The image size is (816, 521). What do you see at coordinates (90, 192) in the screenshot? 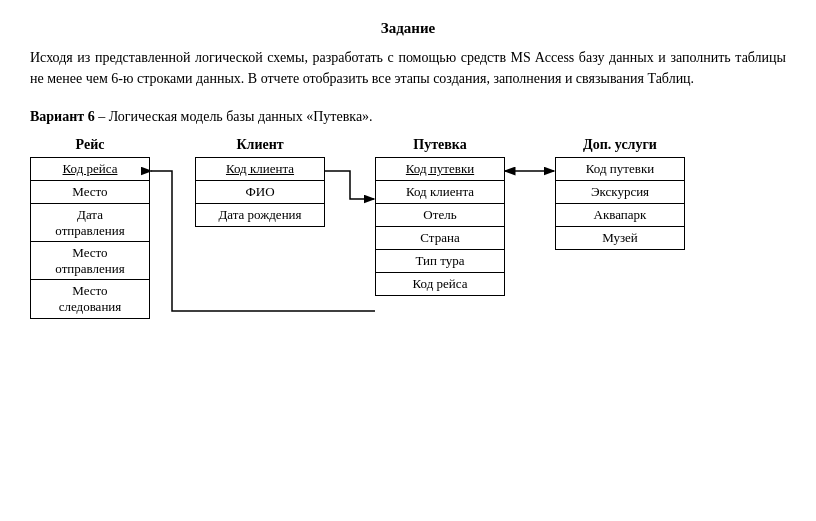
I see `cell-reys-1: Место` at bounding box center [90, 192].